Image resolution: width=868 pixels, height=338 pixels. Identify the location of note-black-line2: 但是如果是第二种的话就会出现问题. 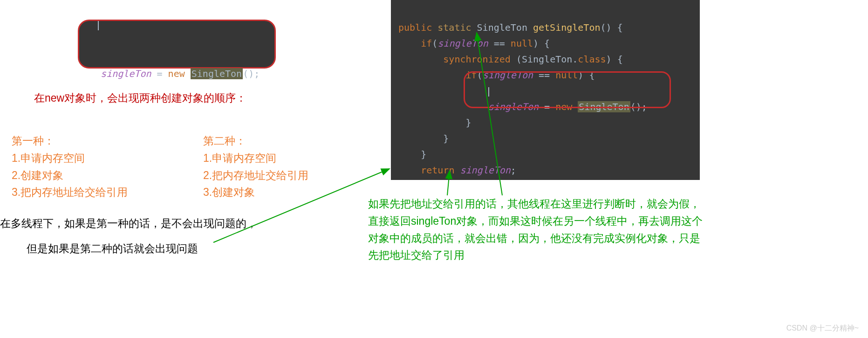
(112, 249).